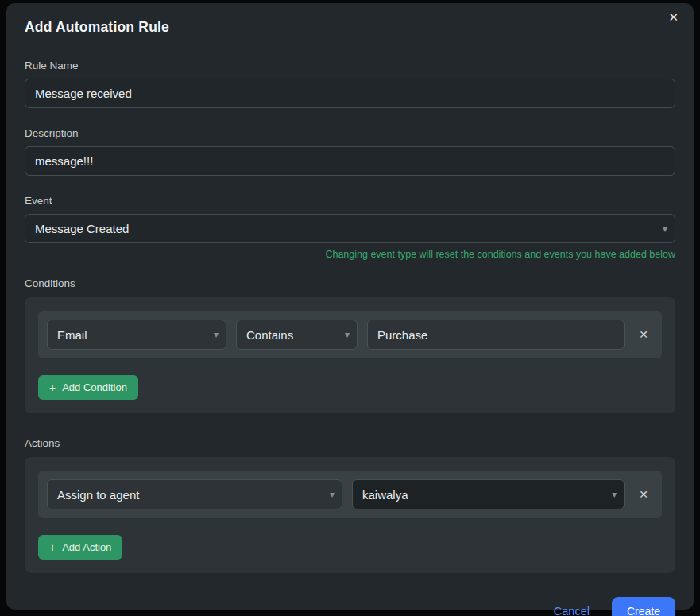 The image size is (700, 616). I want to click on condition-operator-select: Contains ▾, so click(297, 335).